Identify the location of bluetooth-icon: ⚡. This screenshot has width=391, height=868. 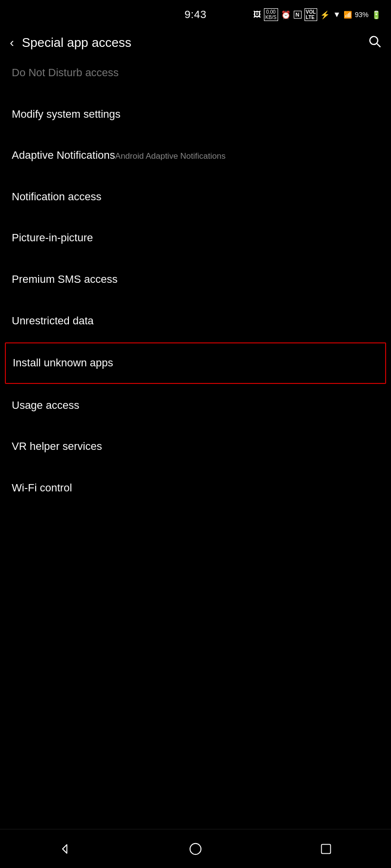
(325, 15).